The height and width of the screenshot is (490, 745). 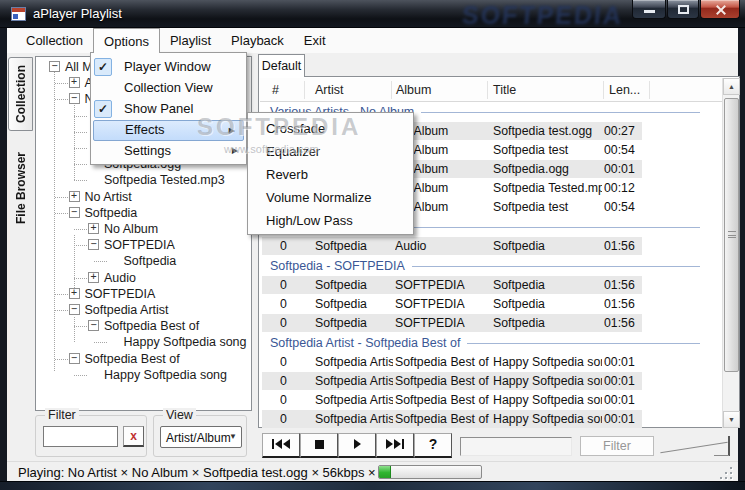 I want to click on table-row: 0SoftpediaAudioSoftpedia01:56, so click(x=491, y=246).